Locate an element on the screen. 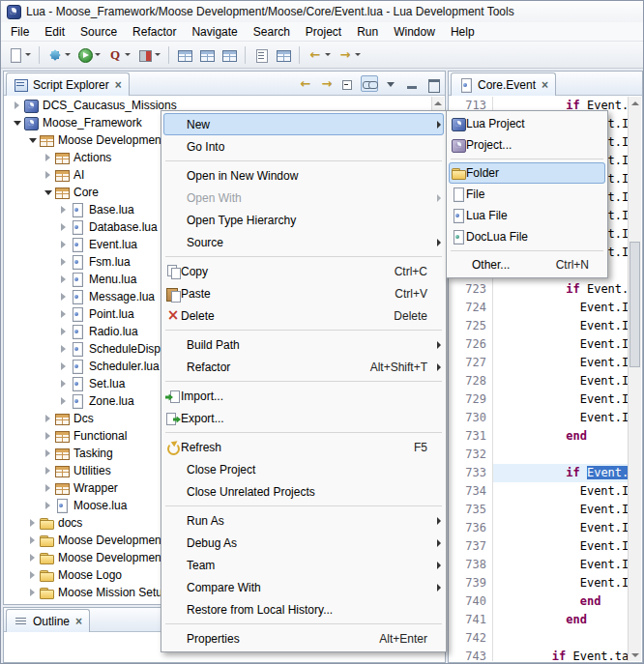  menu-item-properties: PropertiesAlt+Enter is located at coordinates (304, 638).